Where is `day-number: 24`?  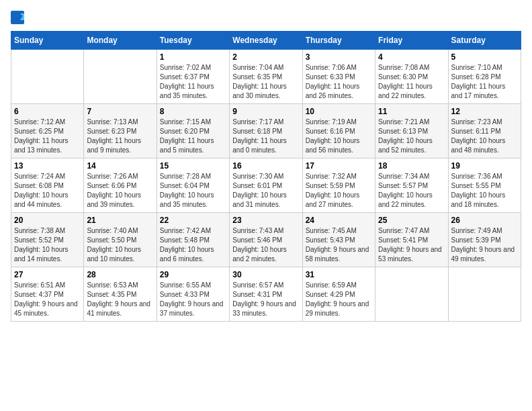
day-number: 24 is located at coordinates (339, 220).